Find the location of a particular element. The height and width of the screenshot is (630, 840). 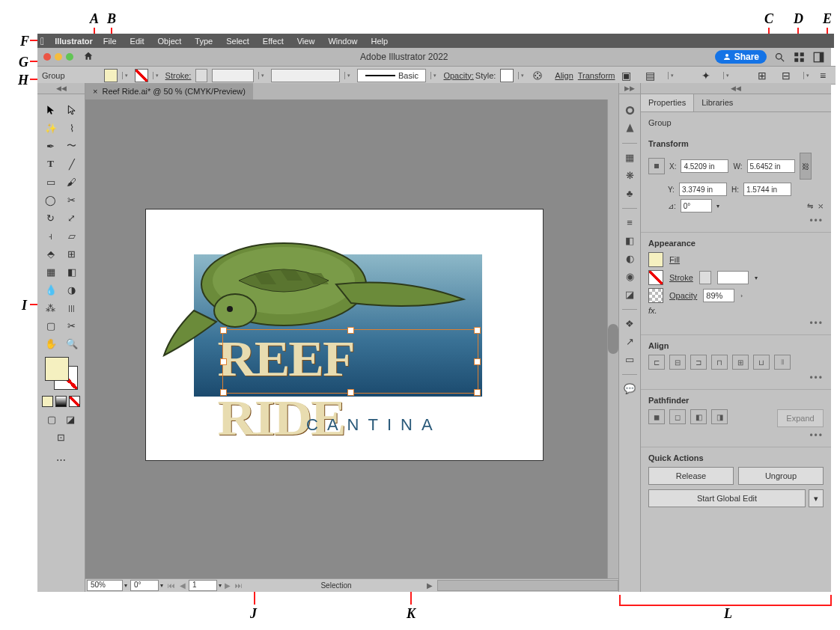

last-artboard-icon: ⏭ is located at coordinates (239, 585).